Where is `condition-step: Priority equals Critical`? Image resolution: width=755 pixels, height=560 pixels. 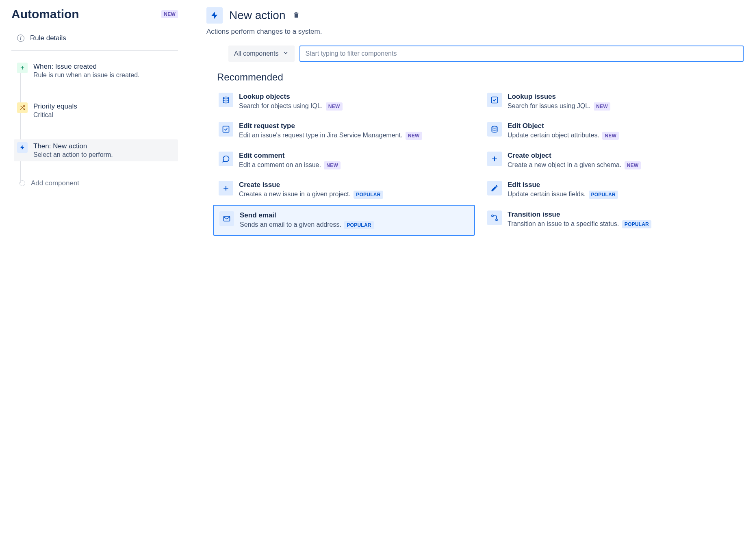
condition-step: Priority equals Critical is located at coordinates (96, 111).